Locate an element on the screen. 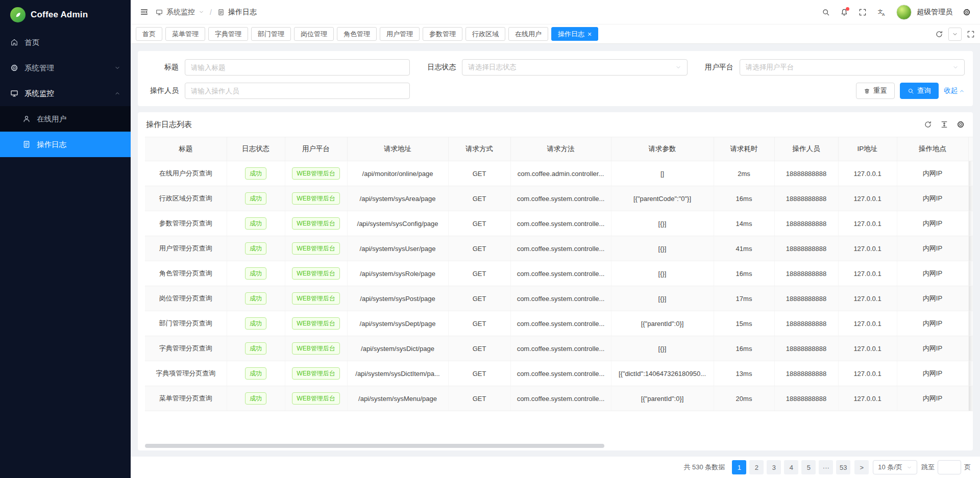  home-icon is located at coordinates (14, 42).